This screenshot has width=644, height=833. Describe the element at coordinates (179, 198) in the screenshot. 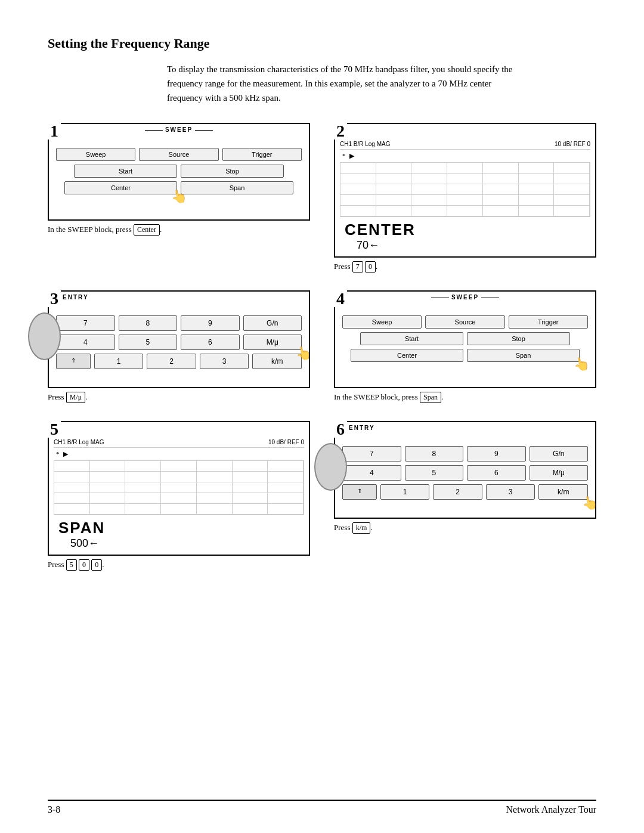

I see `step-cell-1: 1SWEEPSweepSourceTriggerStartStopCenter👆…` at that location.